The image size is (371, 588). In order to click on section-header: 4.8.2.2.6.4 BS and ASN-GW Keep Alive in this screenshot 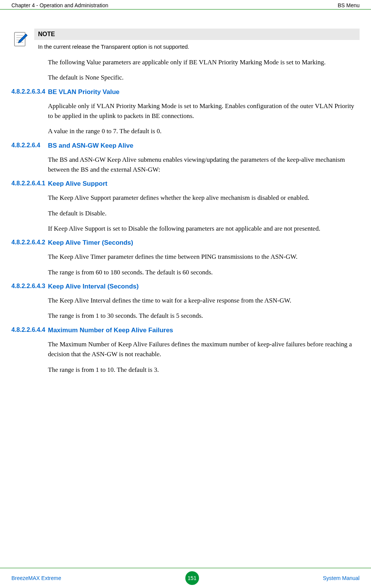, I will do `click(186, 146)`.